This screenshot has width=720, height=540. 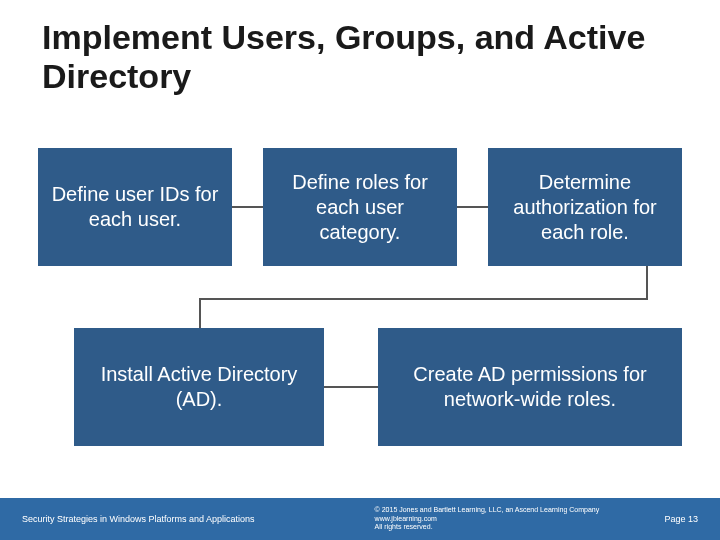 What do you see at coordinates (530, 387) in the screenshot?
I see `step-label: Create AD permissions for network-wide r…` at bounding box center [530, 387].